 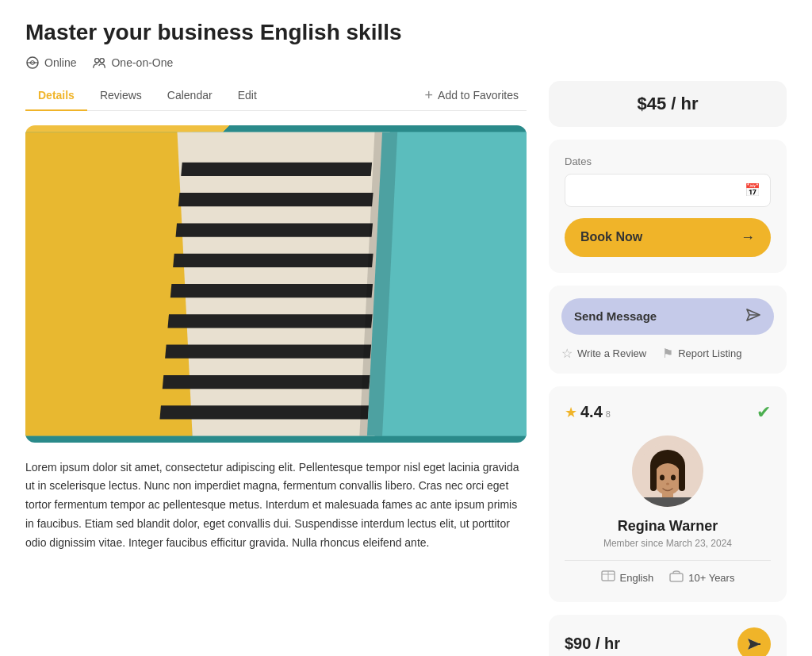 What do you see at coordinates (121, 96) in the screenshot?
I see `tab-reviews: Reviews` at bounding box center [121, 96].